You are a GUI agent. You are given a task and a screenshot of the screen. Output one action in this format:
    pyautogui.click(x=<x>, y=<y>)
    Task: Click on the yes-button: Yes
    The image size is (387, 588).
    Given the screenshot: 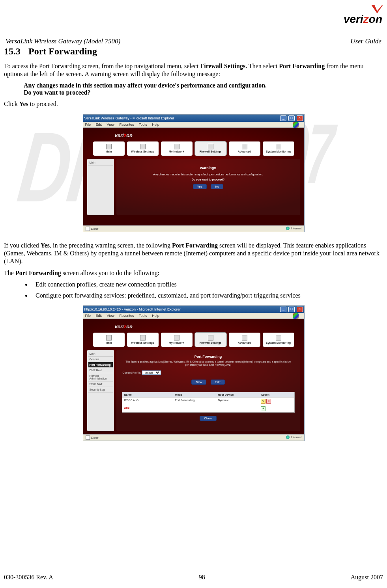 What is the action you would take?
    pyautogui.click(x=200, y=187)
    